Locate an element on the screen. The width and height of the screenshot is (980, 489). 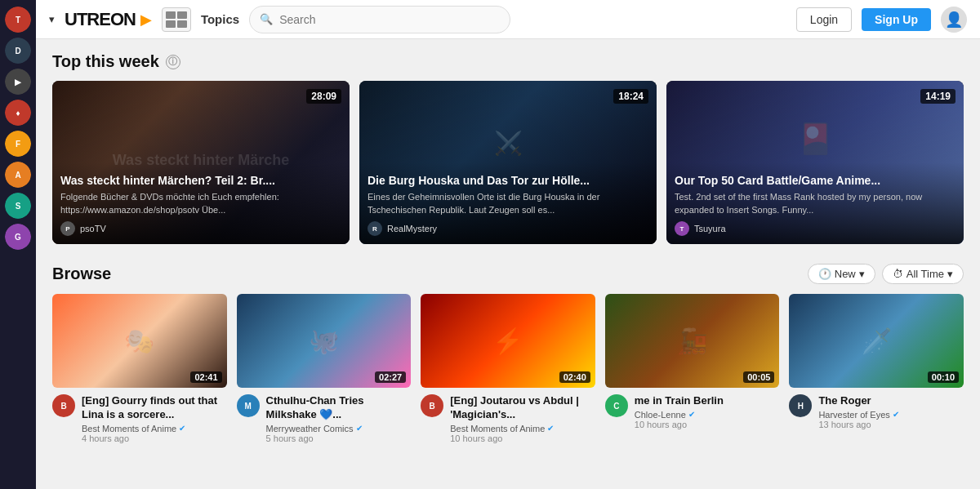
browse-card-text-3: [Eng] Joutarou vs Abdul | 'Magician's...… is located at coordinates (523, 419).